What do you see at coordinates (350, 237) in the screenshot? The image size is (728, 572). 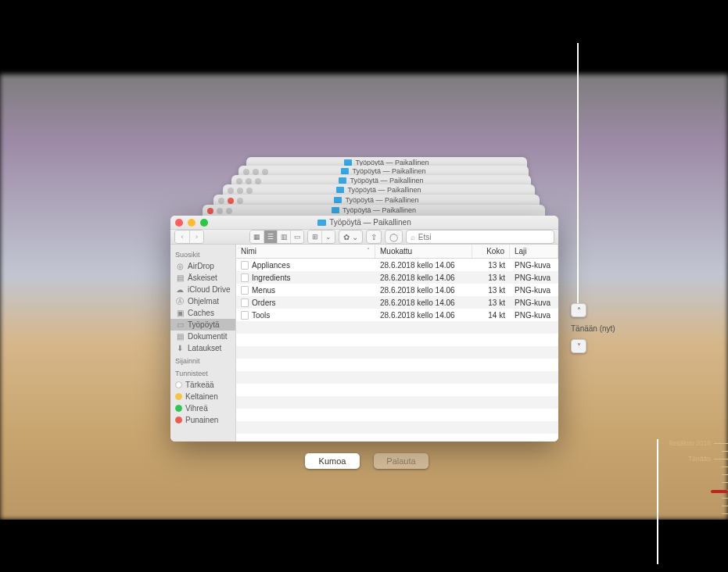 I see `action-menu-button: ✿ ⌄` at bounding box center [350, 237].